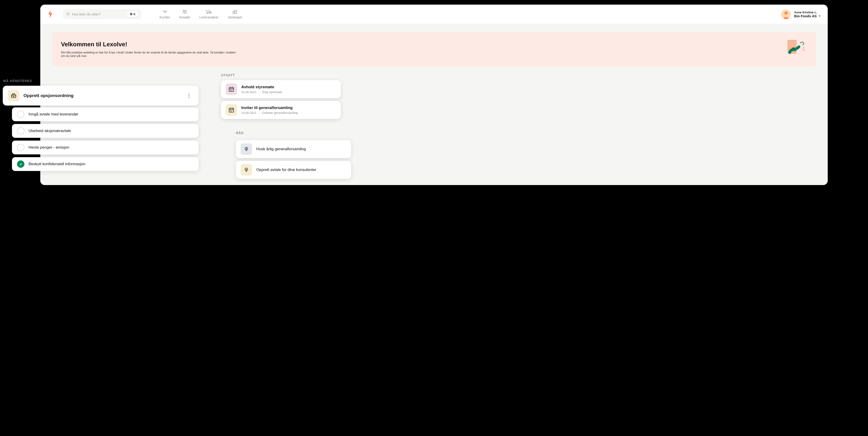  Describe the element at coordinates (261, 87) in the screenshot. I see `utsatt-title: Avhold styremøte` at that location.